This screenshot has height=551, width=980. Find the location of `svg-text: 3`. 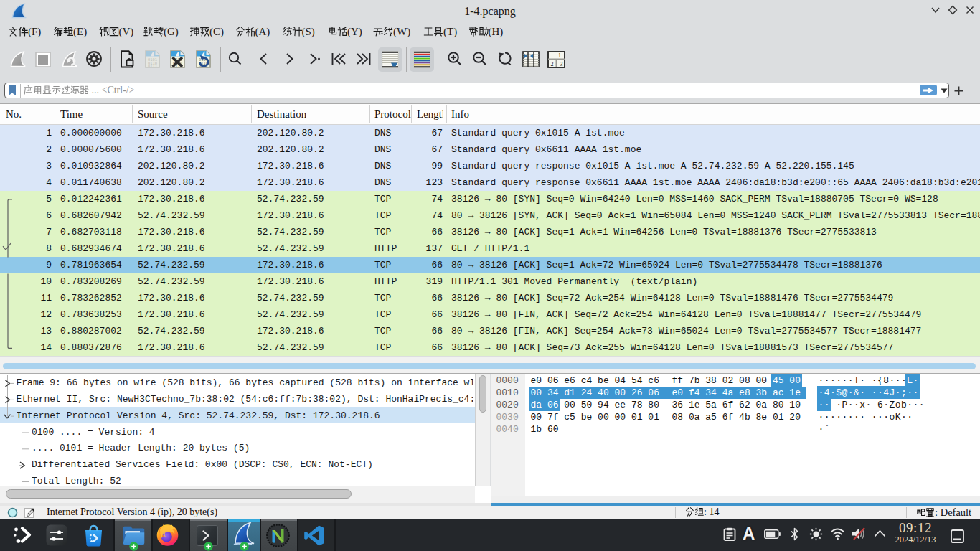

svg-text: 3 is located at coordinates (562, 65).